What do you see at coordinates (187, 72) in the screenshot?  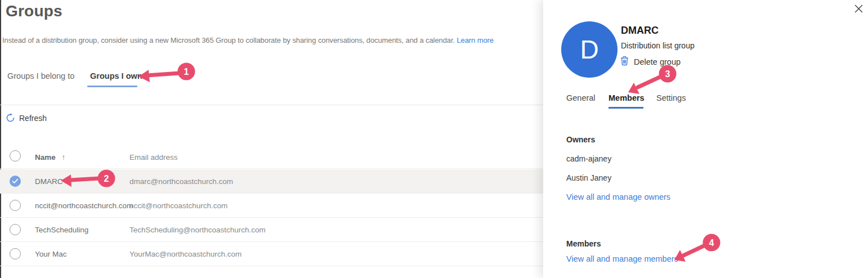 I see `annotation-badge-1: 1` at bounding box center [187, 72].